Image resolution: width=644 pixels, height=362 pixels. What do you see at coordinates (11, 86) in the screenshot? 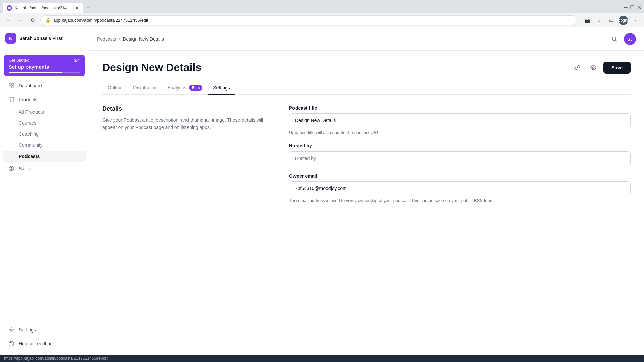
I see `dashboard-icon` at bounding box center [11, 86].